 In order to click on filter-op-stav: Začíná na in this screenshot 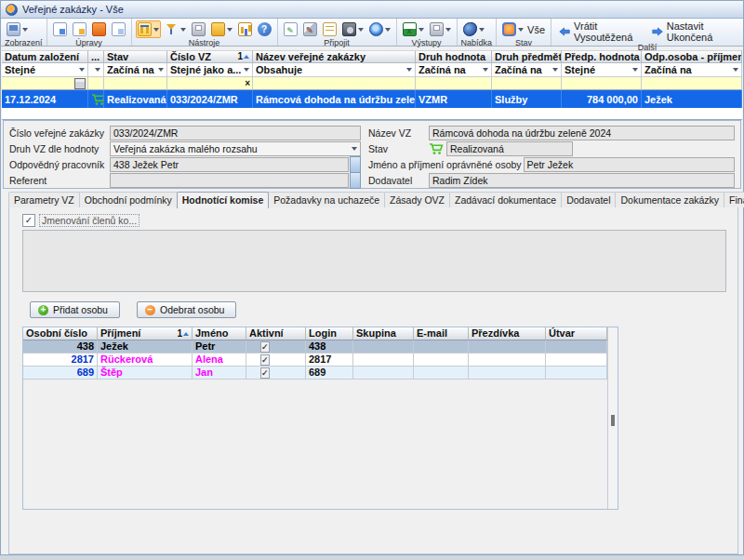, I will do `click(136, 71)`.